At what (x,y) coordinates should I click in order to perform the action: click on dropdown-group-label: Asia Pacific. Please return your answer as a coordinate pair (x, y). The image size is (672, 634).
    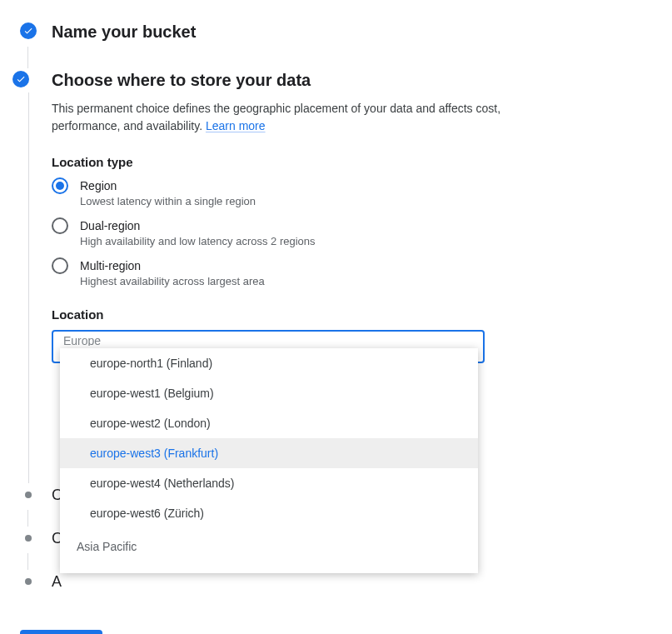
    Looking at the image, I should click on (269, 544).